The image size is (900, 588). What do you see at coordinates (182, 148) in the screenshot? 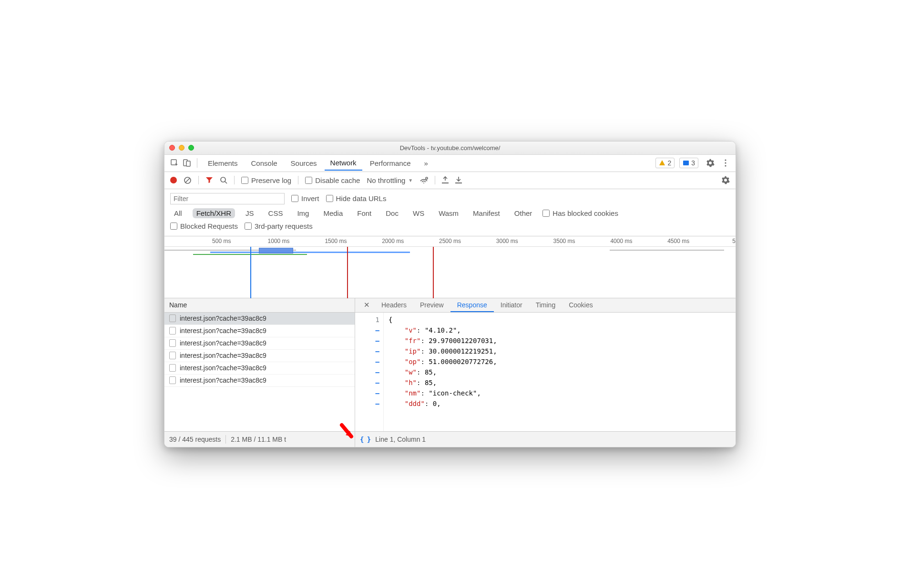
I see `traffic-lights` at bounding box center [182, 148].